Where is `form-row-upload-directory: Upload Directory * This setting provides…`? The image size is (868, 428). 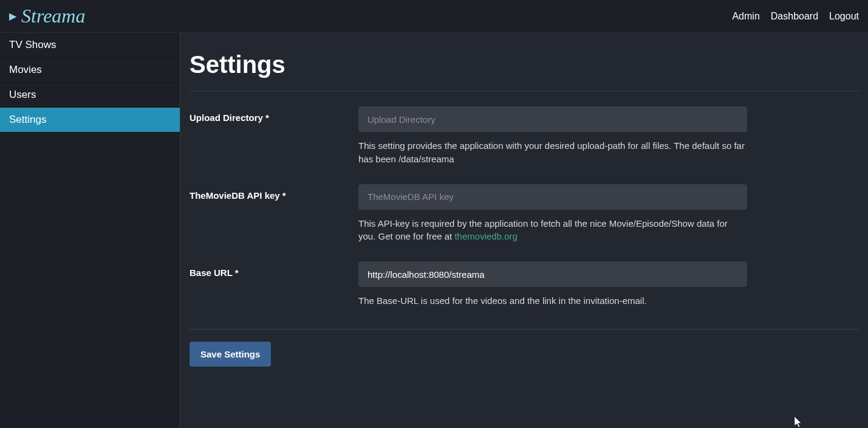 form-row-upload-directory: Upload Directory * This setting provides… is located at coordinates (524, 136).